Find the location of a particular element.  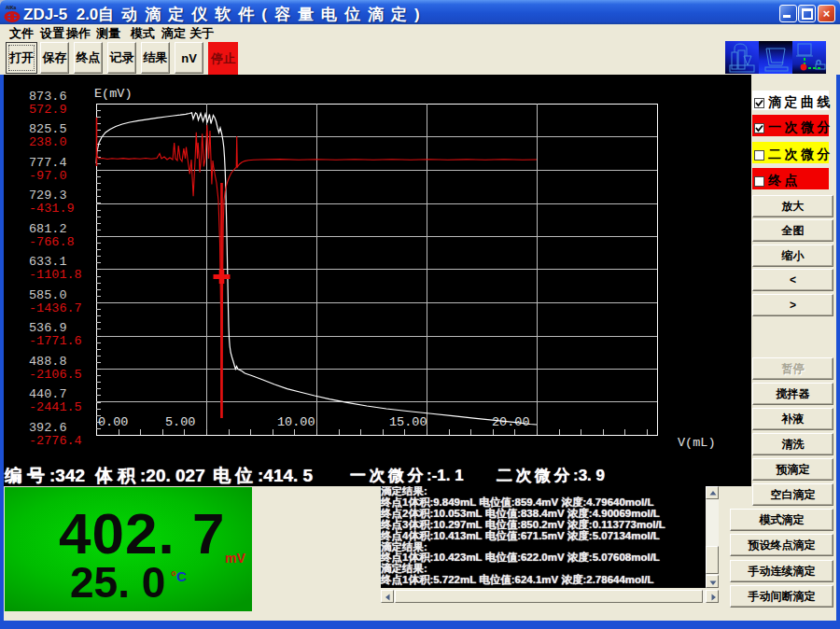

svg-text: 825.5 is located at coordinates (49, 129).